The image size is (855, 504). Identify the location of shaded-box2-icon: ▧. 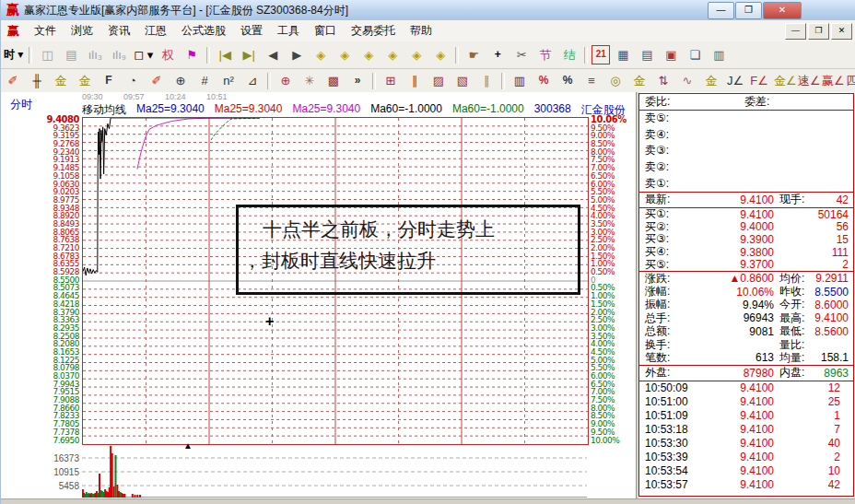
(463, 81).